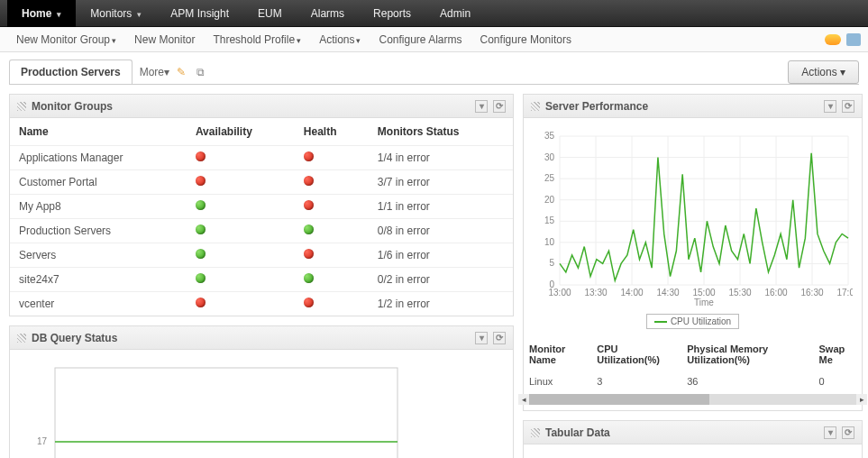 This screenshot has width=868, height=458. Describe the element at coordinates (833, 40) in the screenshot. I see `cloud-icon` at that location.